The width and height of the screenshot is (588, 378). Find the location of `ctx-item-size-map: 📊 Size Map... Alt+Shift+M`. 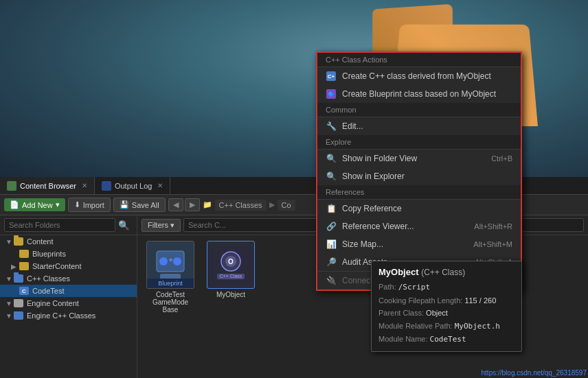

ctx-item-size-map: 📊 Size Map... Alt+Shift+M is located at coordinates (419, 244).